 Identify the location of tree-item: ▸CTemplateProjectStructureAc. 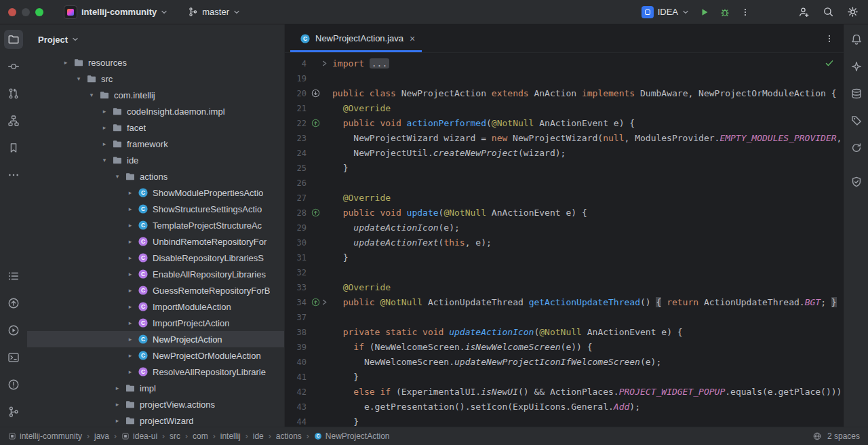
(156, 225).